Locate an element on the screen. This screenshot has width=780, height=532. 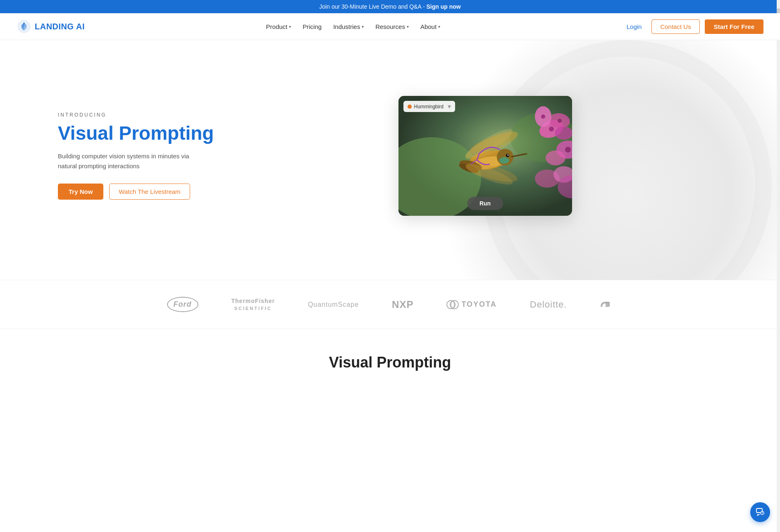
logo-thermofisher: ThermoFisherSCIENTIFIC is located at coordinates (253, 305).